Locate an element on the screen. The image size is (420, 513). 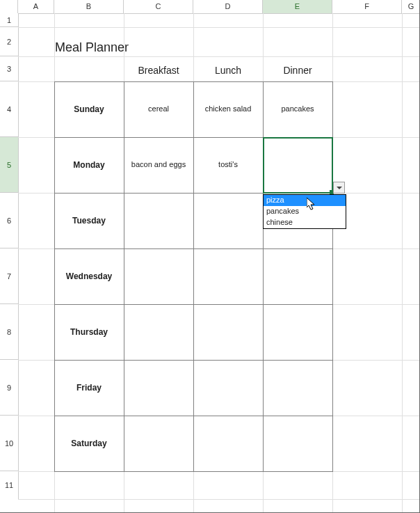
select-all-corner is located at coordinates (9, 7).